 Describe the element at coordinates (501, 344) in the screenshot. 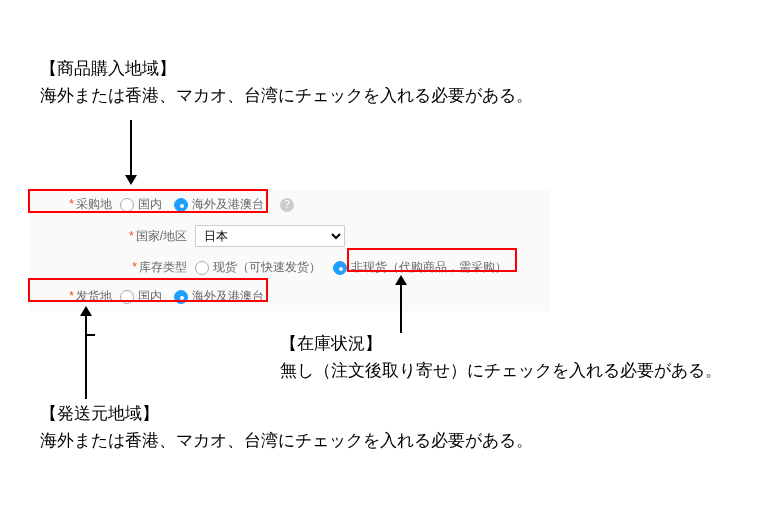

I see `annotation-title: 【在庫状況】` at that location.